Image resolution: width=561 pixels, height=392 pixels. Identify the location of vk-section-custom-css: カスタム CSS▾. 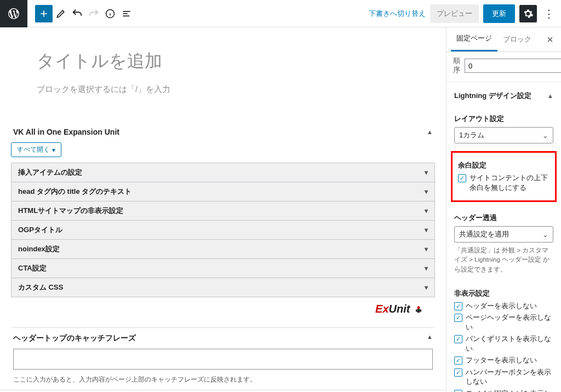
(223, 288).